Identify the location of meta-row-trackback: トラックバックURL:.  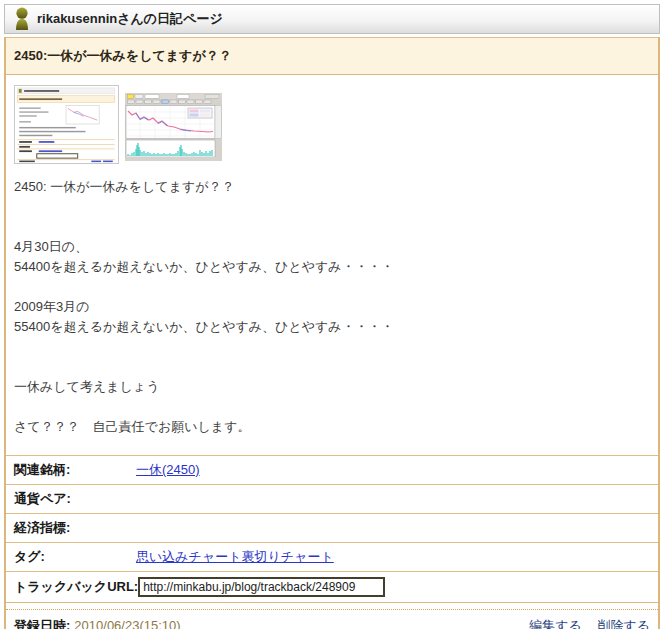
(332, 586).